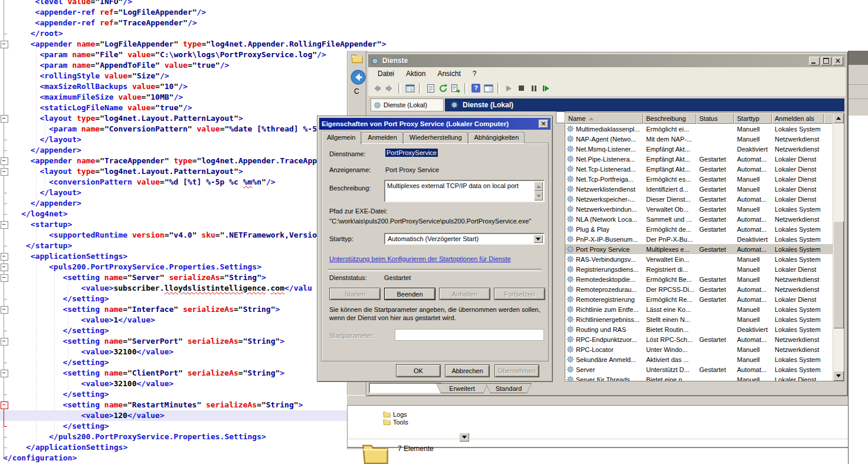 The width and height of the screenshot is (868, 464). Describe the element at coordinates (604, 320) in the screenshot. I see `service-cell-name: Richtlinienergebniss...` at that location.